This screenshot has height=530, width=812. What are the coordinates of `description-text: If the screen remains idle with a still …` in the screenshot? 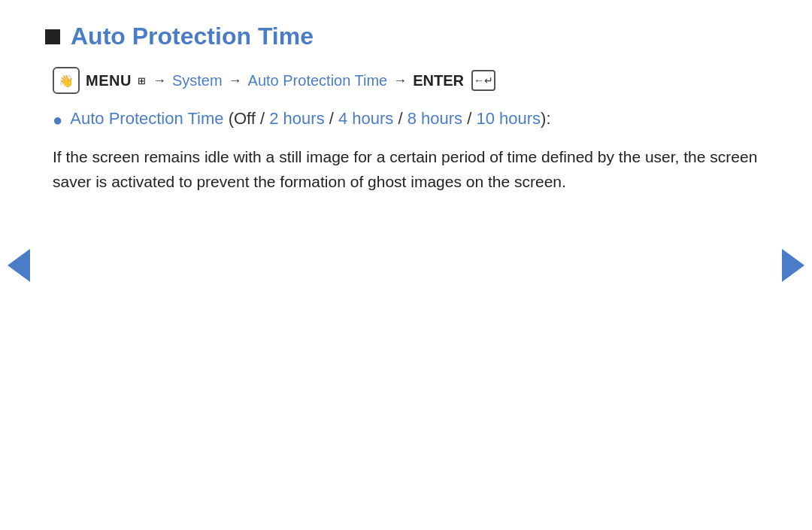 It's located at (410, 170).